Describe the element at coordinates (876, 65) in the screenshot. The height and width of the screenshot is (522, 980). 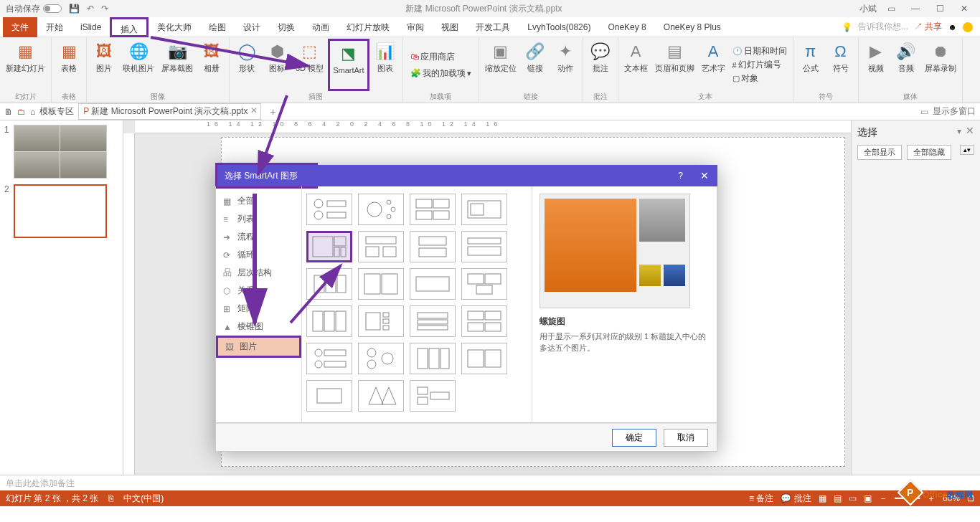
I see `video-button: ▶视频` at that location.